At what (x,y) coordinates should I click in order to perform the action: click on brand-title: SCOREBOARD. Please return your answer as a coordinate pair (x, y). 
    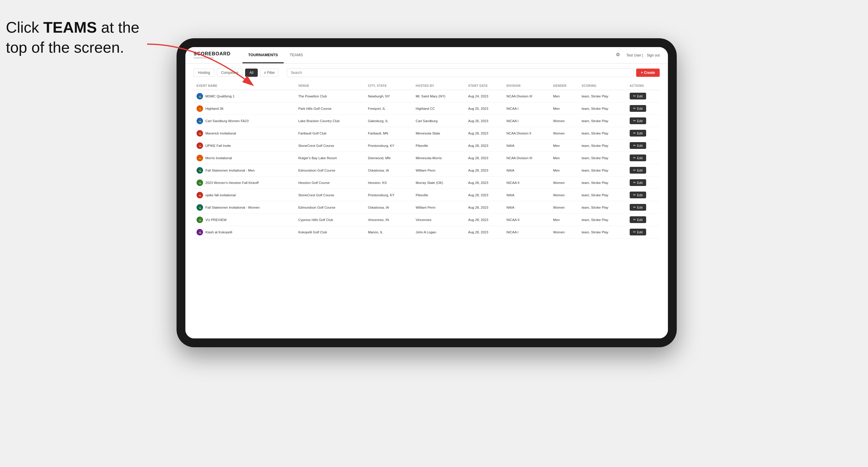
    Looking at the image, I should click on (212, 54).